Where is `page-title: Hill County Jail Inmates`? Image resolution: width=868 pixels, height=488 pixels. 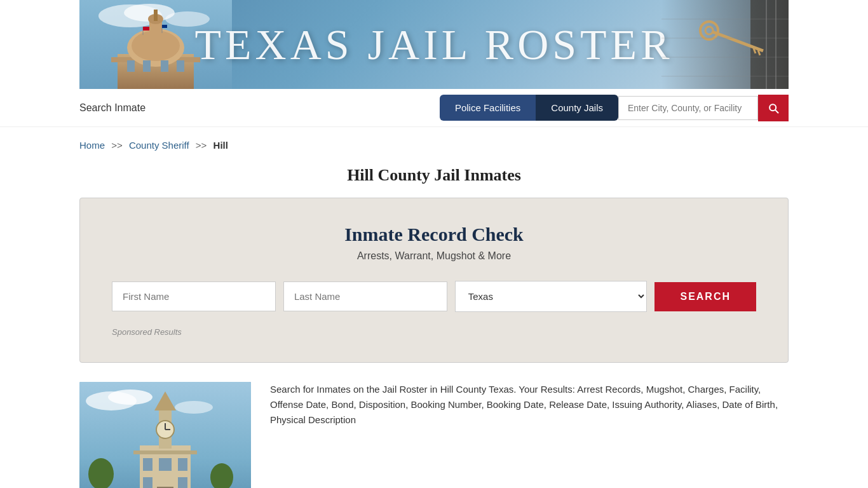 page-title: Hill County Jail Inmates is located at coordinates (434, 177).